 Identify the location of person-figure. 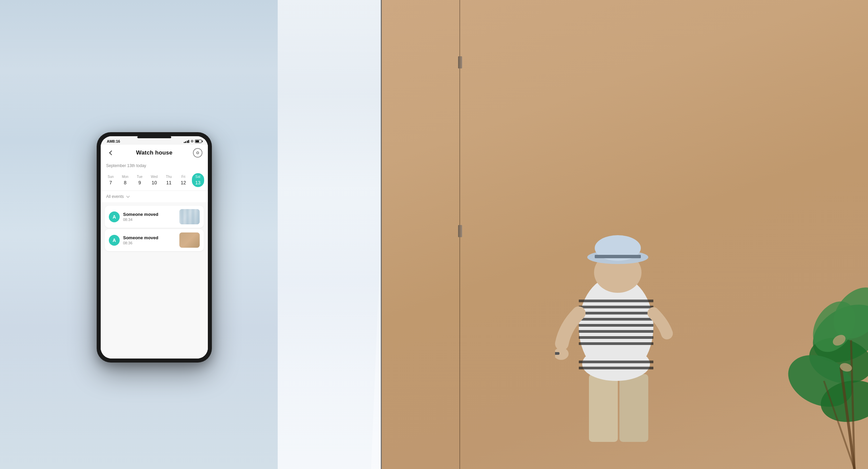
(616, 333).